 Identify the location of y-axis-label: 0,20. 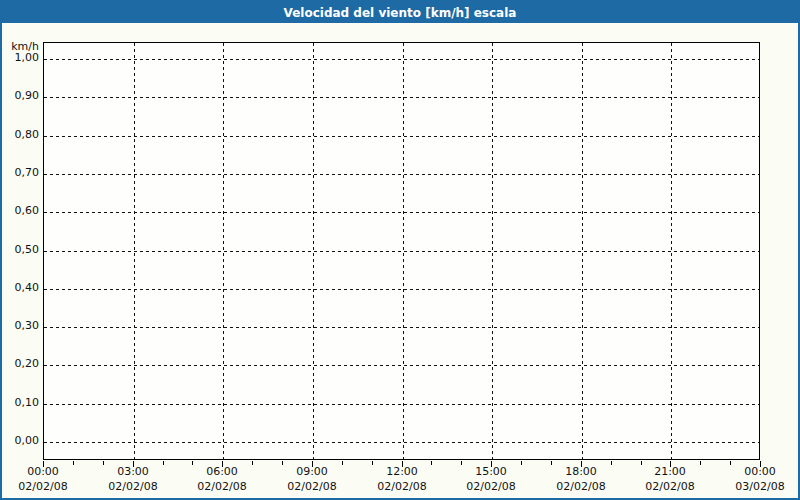
(20, 364).